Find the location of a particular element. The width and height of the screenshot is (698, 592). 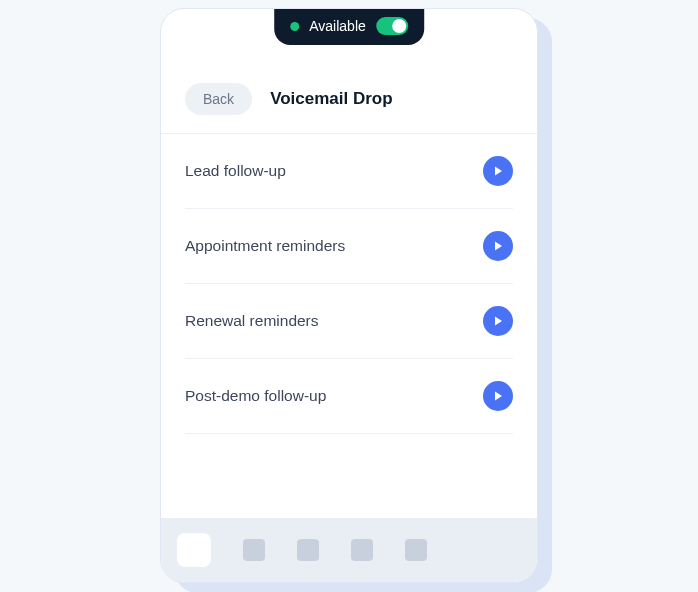

voicemail-label: Renewal reminders is located at coordinates (252, 321).